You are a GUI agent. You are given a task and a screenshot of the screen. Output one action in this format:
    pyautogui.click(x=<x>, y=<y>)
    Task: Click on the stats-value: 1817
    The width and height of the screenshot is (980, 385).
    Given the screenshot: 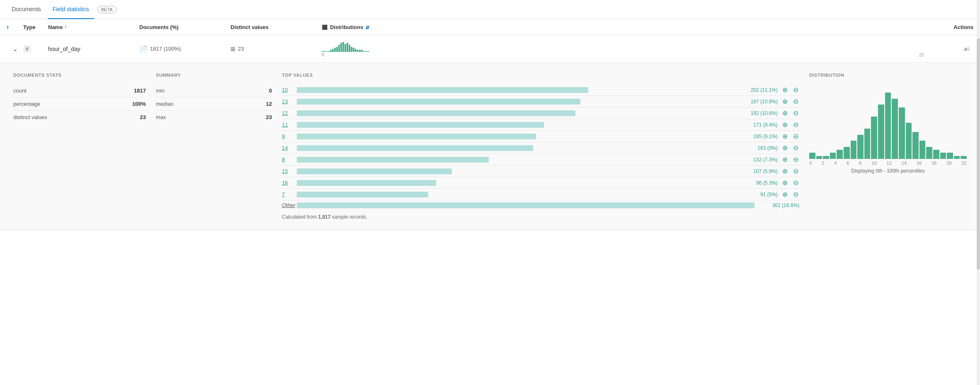 What is the action you would take?
    pyautogui.click(x=140, y=90)
    